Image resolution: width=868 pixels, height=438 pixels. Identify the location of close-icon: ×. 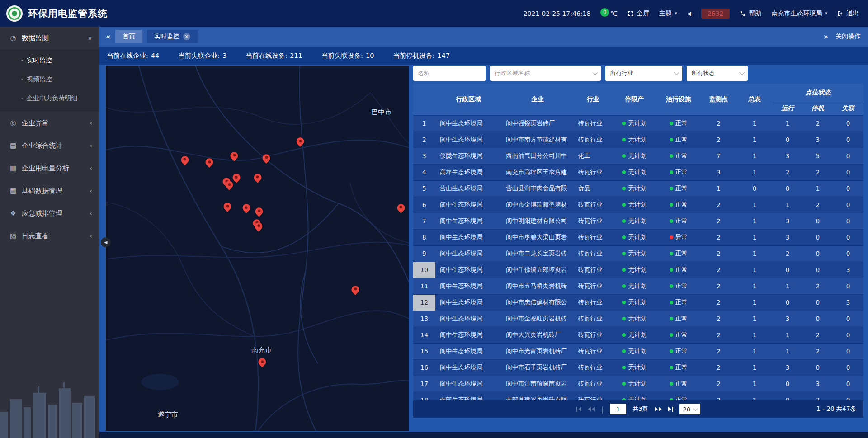
(187, 37).